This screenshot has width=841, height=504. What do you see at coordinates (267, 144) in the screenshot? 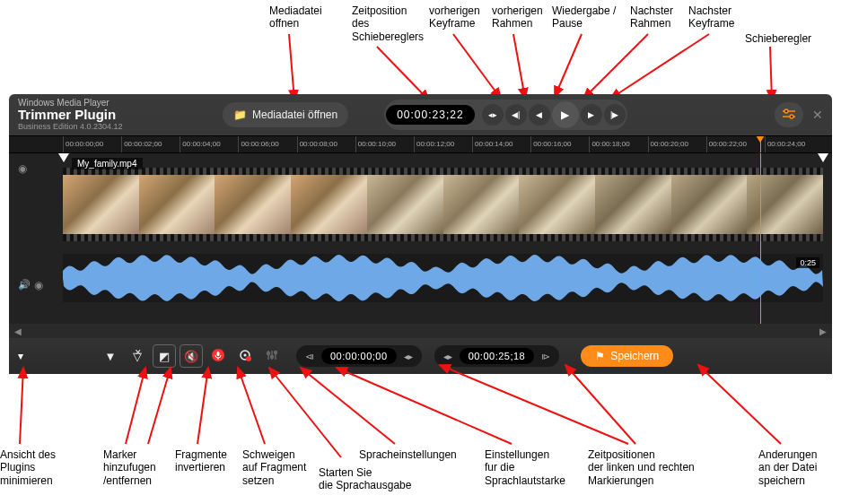
I see `ruler-tick: 00:00:06;00` at bounding box center [267, 144].